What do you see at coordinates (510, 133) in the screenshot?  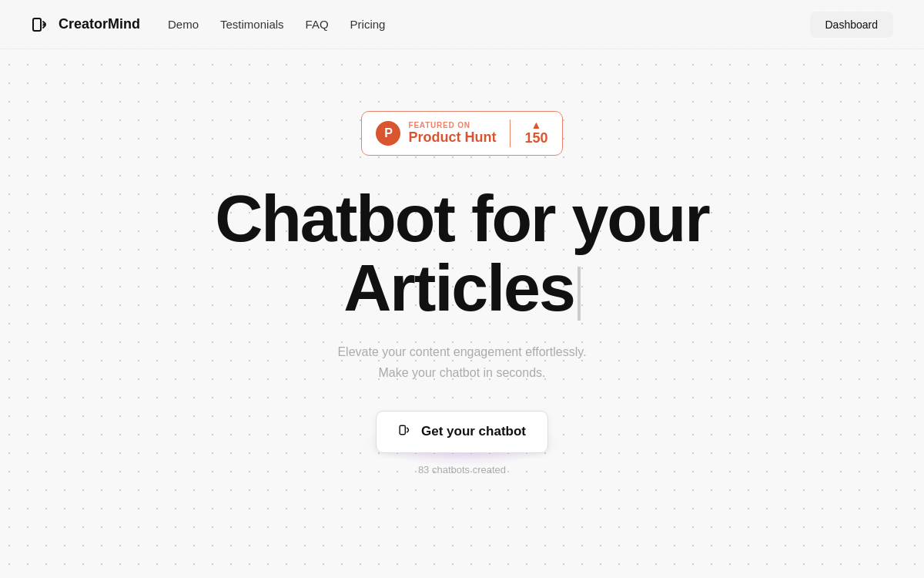 I see `ph-divider` at bounding box center [510, 133].